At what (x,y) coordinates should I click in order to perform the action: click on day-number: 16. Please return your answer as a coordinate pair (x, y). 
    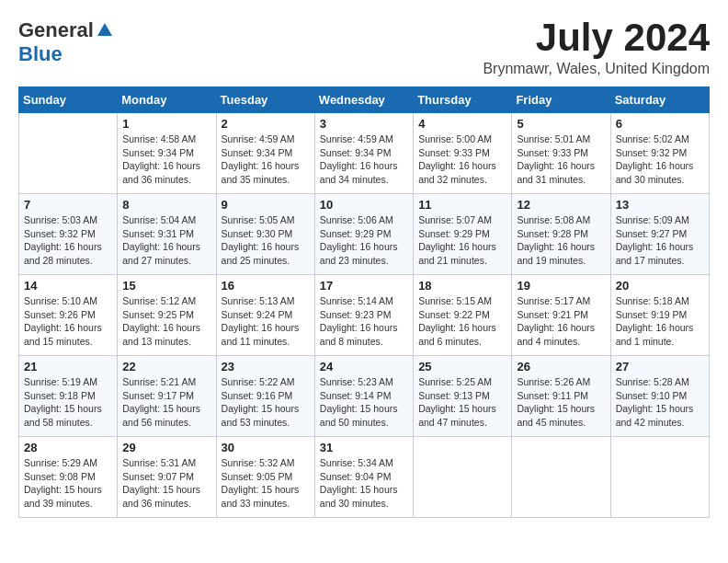
    Looking at the image, I should click on (266, 285).